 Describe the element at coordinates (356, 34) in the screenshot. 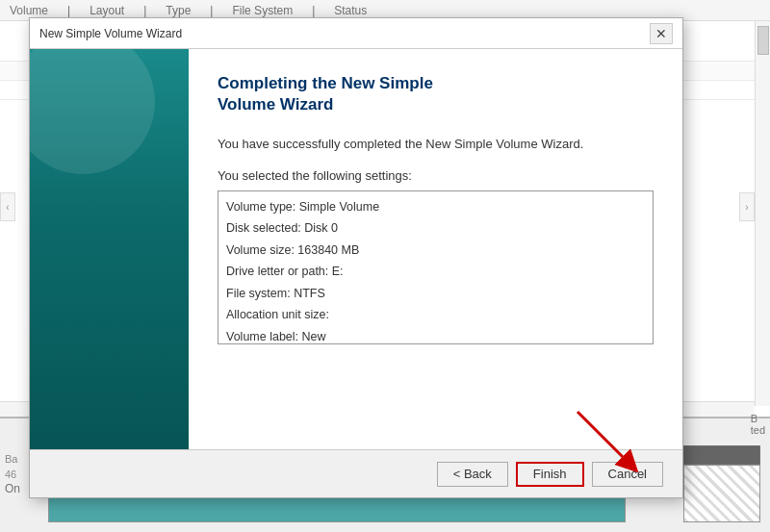

I see `dialog-titlebar: New Simple Volume Wizard ✕` at that location.